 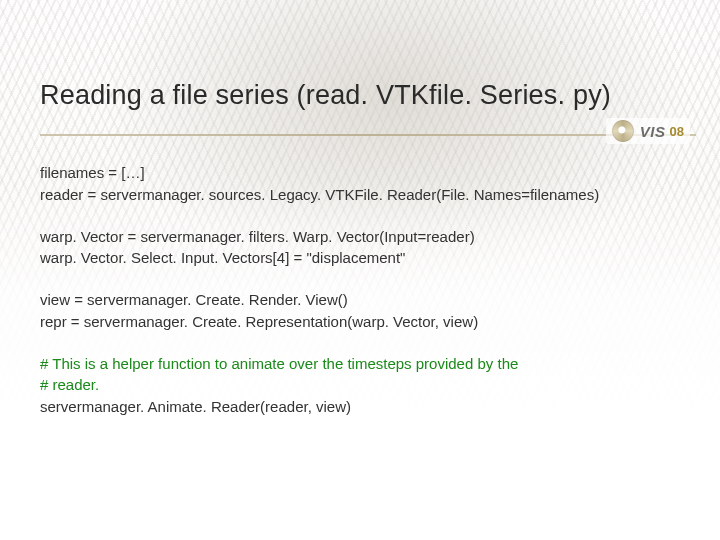 I want to click on code-line: servermanager. Animate. Reader(reader, v…, so click(x=360, y=407).